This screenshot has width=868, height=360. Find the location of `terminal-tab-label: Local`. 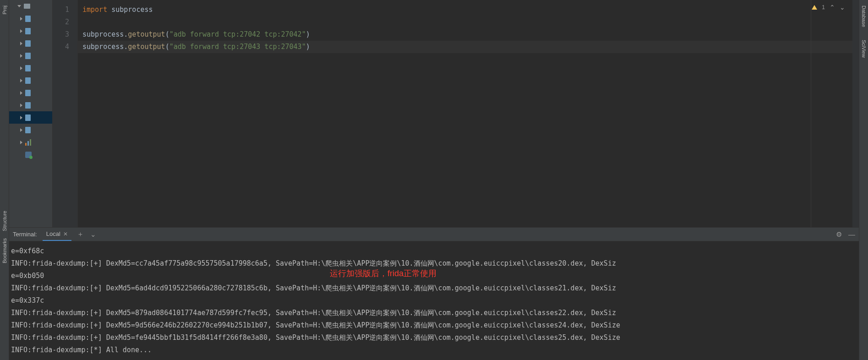

terminal-tab-label: Local is located at coordinates (53, 234).